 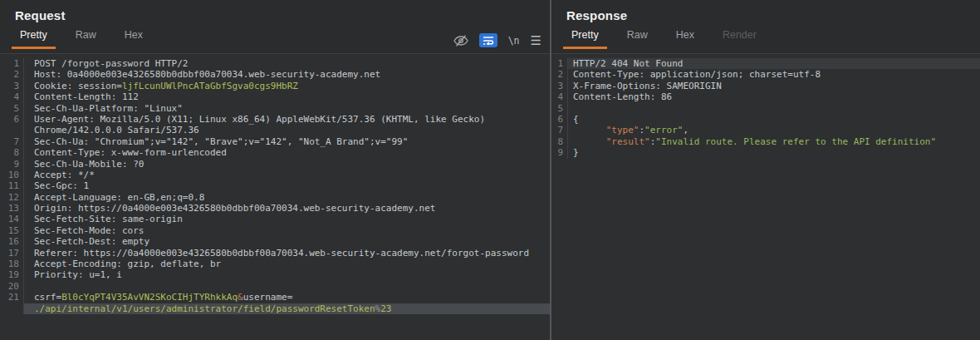 What do you see at coordinates (12, 274) in the screenshot?
I see `line-number: 19` at bounding box center [12, 274].